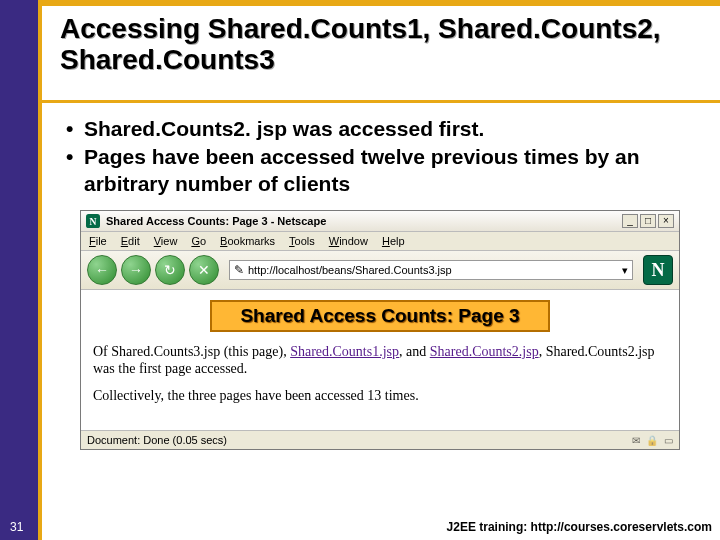  Describe the element at coordinates (381, 129) in the screenshot. I see `bullet-item: Shared.Counts2. jsp was accessed first.` at that location.